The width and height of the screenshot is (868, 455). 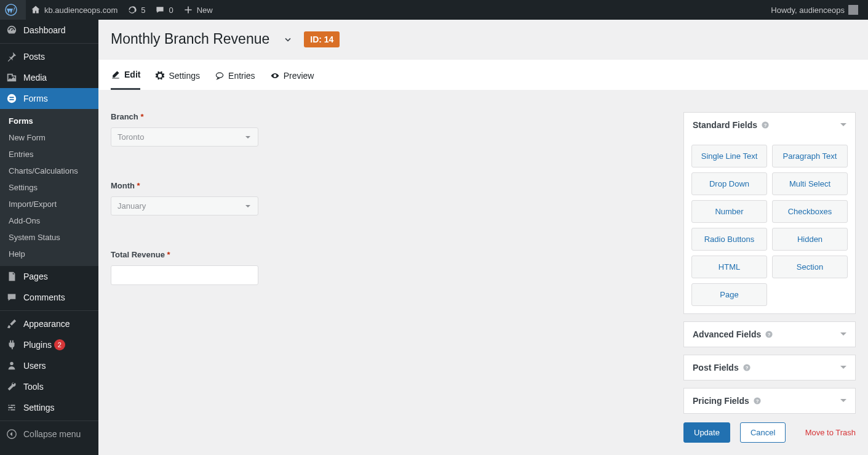 What do you see at coordinates (814, 10) in the screenshot?
I see `my-account: Howdy, audienceops` at bounding box center [814, 10].